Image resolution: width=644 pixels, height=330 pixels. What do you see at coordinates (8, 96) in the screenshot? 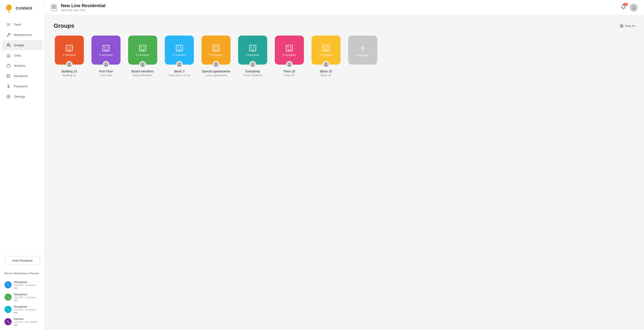
I see `settings-icon` at bounding box center [8, 96].